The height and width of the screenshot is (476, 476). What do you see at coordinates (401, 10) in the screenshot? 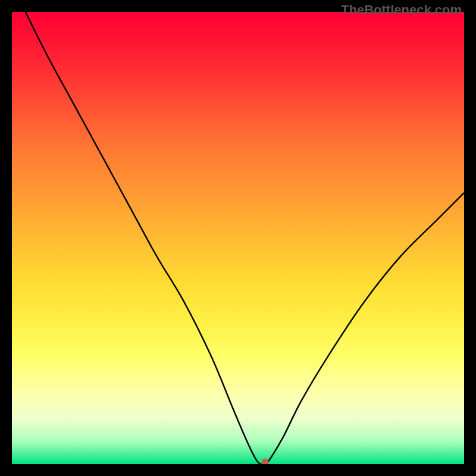
I see `watermark-text: TheBottleneck.com` at bounding box center [401, 10].